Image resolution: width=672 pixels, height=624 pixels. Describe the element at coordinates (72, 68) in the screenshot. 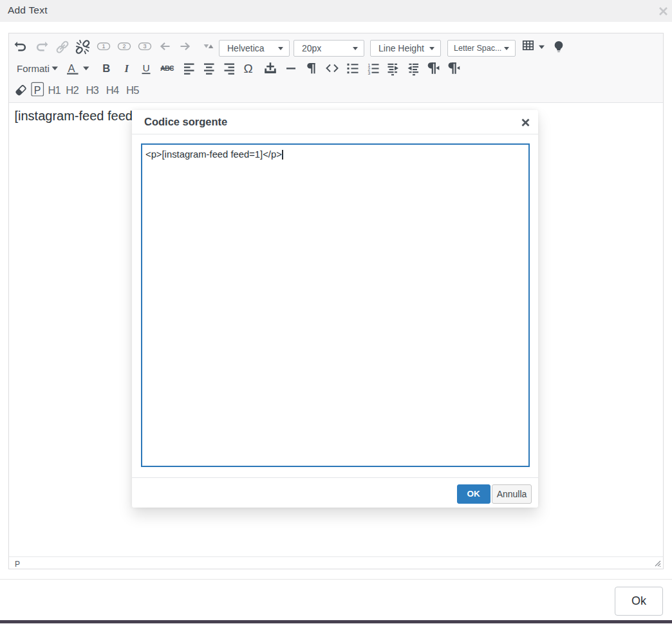

I see `svg-text: A` at that location.